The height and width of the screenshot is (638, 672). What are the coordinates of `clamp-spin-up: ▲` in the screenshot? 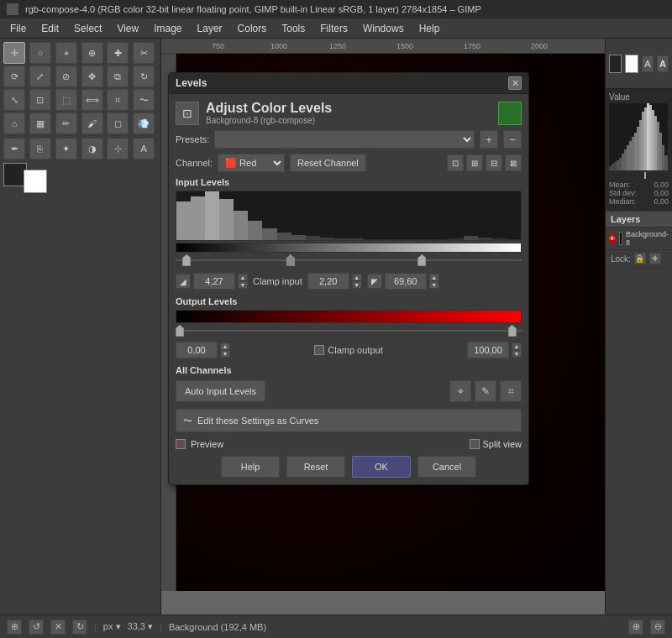 It's located at (357, 277).